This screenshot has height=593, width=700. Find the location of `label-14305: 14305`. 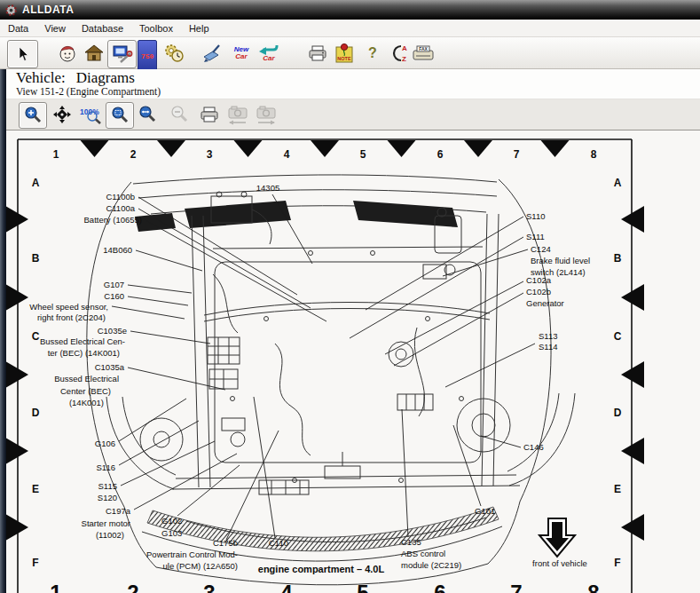

label-14305: 14305 is located at coordinates (268, 188).